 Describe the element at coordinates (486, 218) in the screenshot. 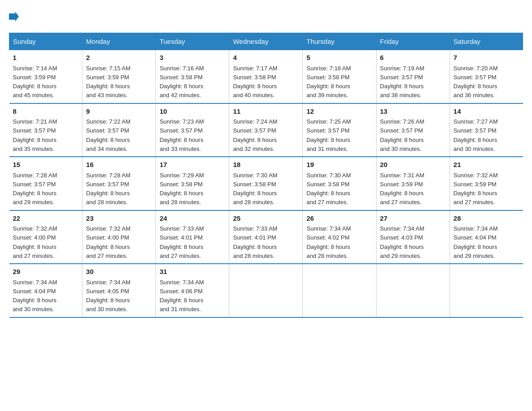

I see `day-number: 28` at that location.